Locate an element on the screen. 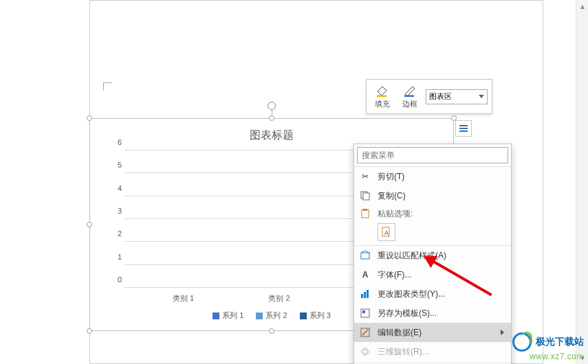  menu-3d-rotation: 三维旋转(R)... is located at coordinates (433, 352).